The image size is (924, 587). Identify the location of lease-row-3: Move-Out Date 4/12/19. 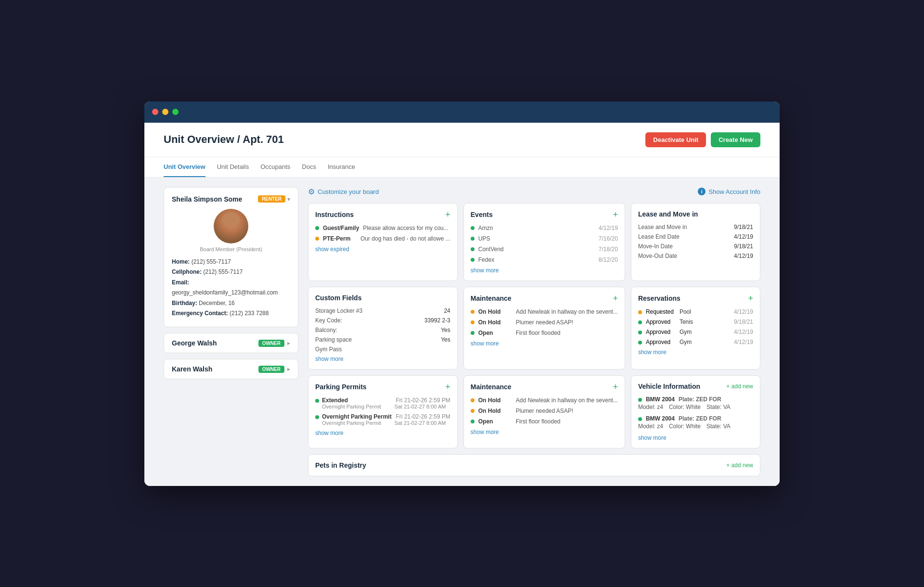
(696, 256).